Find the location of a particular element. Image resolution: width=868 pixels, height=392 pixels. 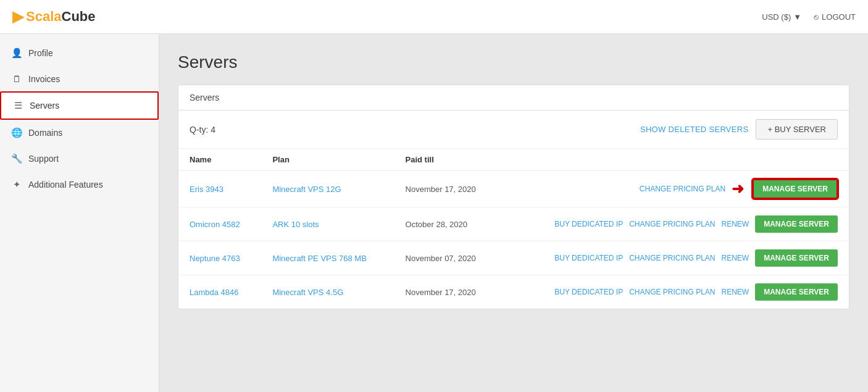

sidebar-item-invoices: 🗒 Invoices is located at coordinates (79, 79).